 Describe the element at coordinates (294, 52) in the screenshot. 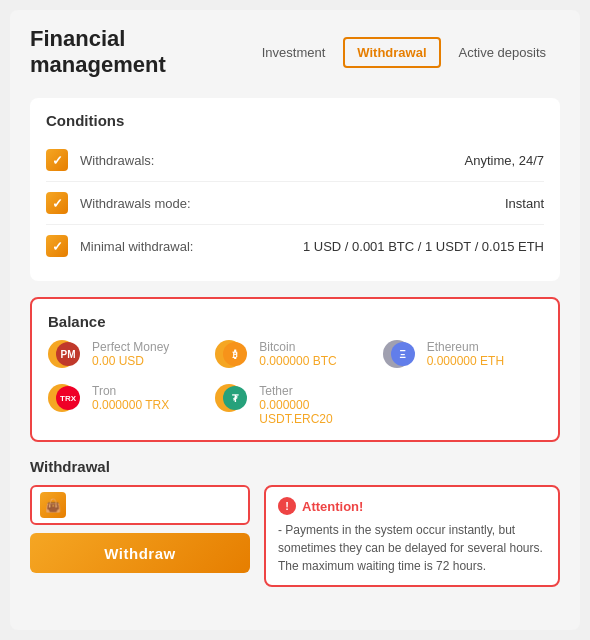

I see `tab-investment: Investment` at that location.